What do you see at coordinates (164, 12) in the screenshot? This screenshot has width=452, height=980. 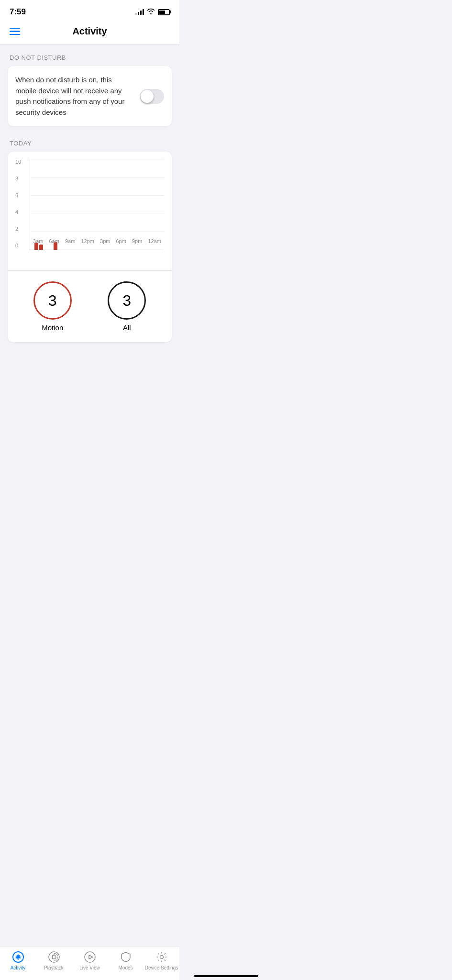 I see `battery-icon` at bounding box center [164, 12].